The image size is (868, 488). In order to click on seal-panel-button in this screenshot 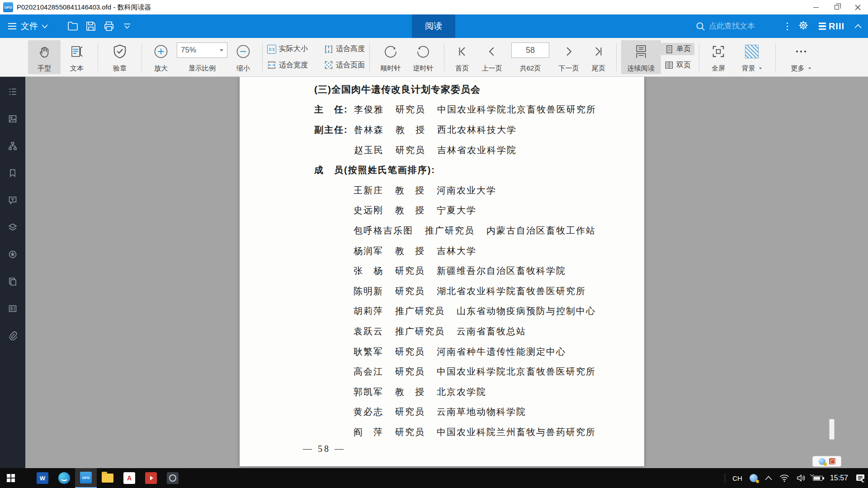, I will do `click(13, 254)`.